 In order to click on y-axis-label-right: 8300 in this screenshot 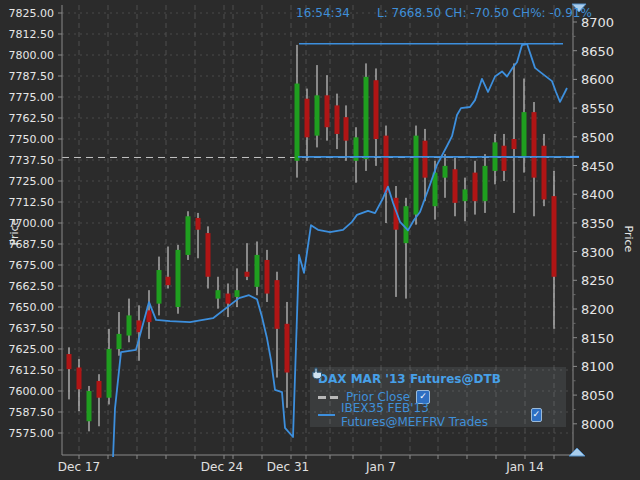, I will do `click(598, 252)`.